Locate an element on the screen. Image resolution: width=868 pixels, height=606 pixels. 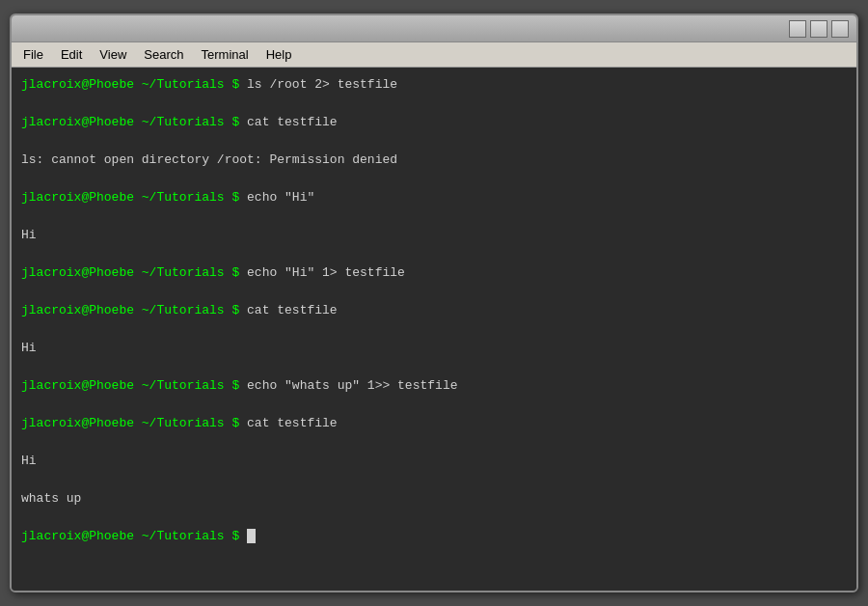
cursor is located at coordinates (251, 537).